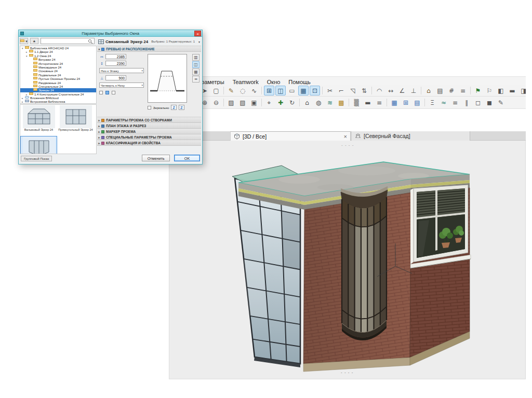  What do you see at coordinates (231, 103) in the screenshot?
I see `hatch-icon: ▨` at bounding box center [231, 103].